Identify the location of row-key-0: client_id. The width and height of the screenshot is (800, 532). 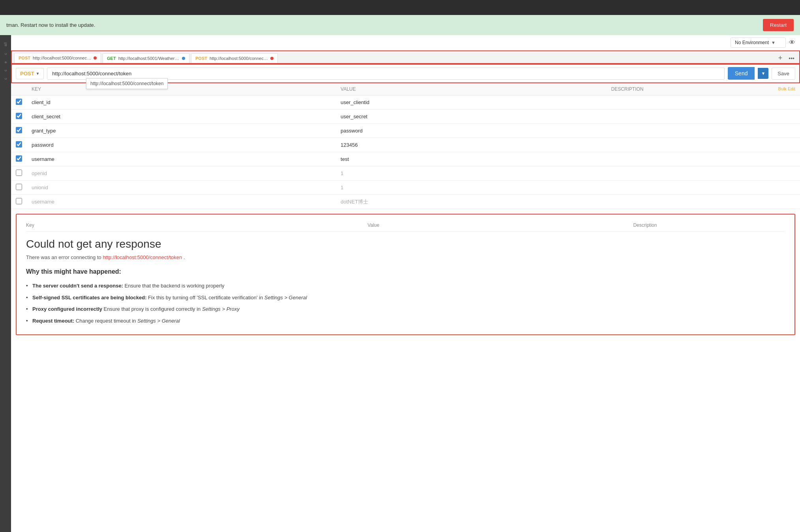
(182, 103).